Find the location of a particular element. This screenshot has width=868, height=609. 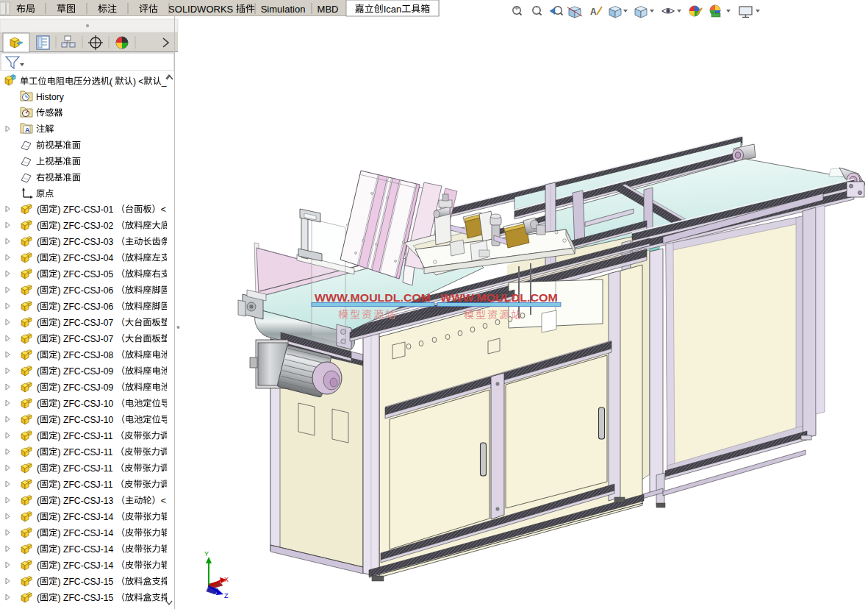

svg-text: History is located at coordinates (50, 97).